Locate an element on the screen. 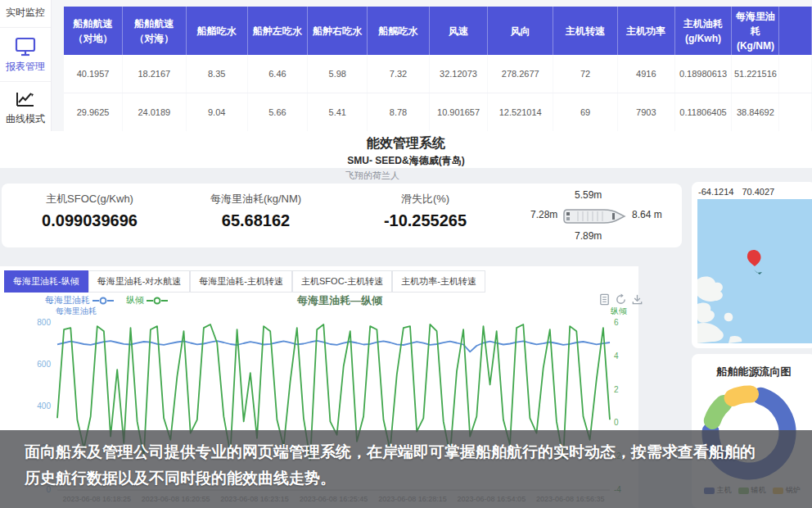 The height and width of the screenshot is (508, 812). draft-starboard-value: 8.64 m is located at coordinates (647, 215).